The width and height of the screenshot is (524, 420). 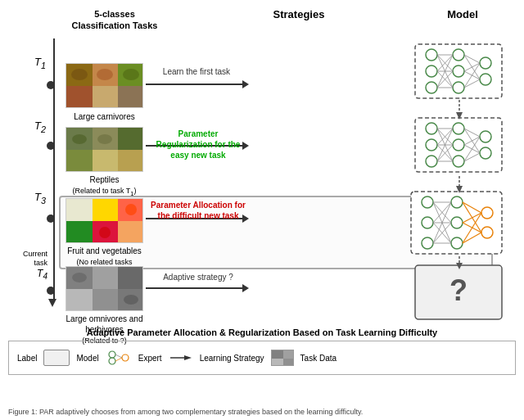 What do you see at coordinates (282, 358) in the screenshot?
I see `legend-taskdata-shape` at bounding box center [282, 358].